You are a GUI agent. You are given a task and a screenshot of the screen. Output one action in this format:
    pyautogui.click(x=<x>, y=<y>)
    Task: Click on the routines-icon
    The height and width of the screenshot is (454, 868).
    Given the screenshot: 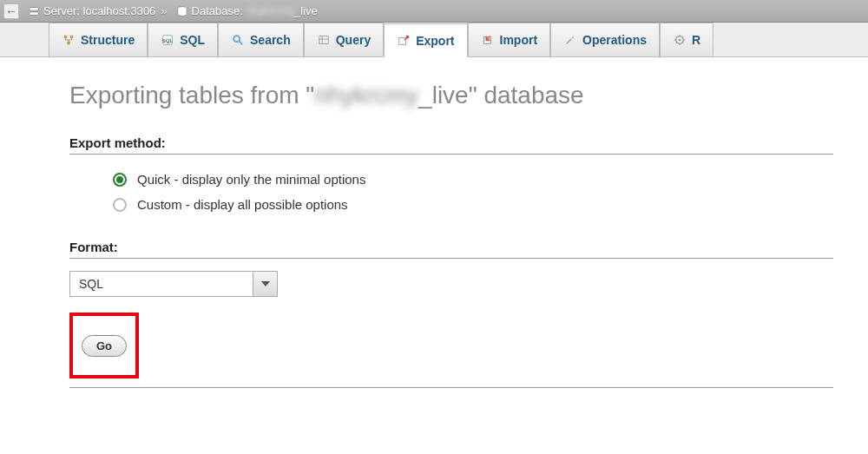 What is the action you would take?
    pyautogui.click(x=680, y=40)
    